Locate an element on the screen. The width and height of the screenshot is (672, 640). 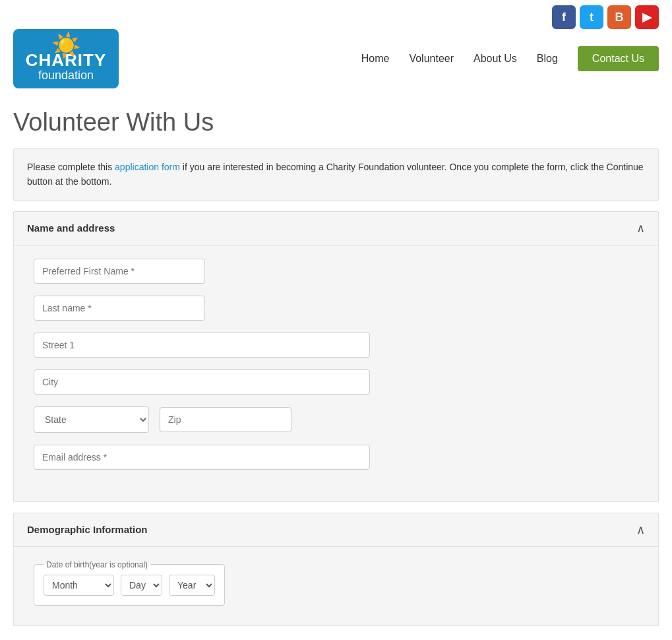
demographic-title: Demographic Information is located at coordinates (87, 529).